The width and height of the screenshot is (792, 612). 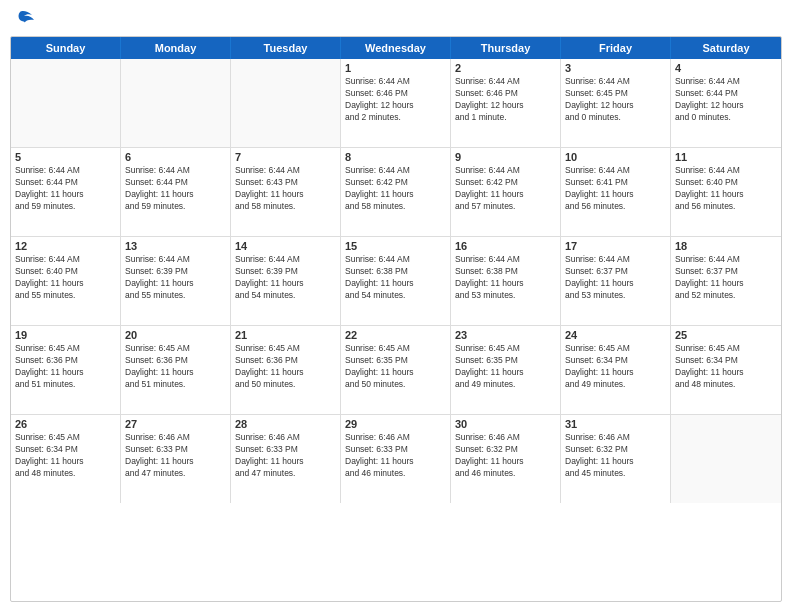 What do you see at coordinates (286, 103) in the screenshot?
I see `calendar-cell-r0-c2` at bounding box center [286, 103].